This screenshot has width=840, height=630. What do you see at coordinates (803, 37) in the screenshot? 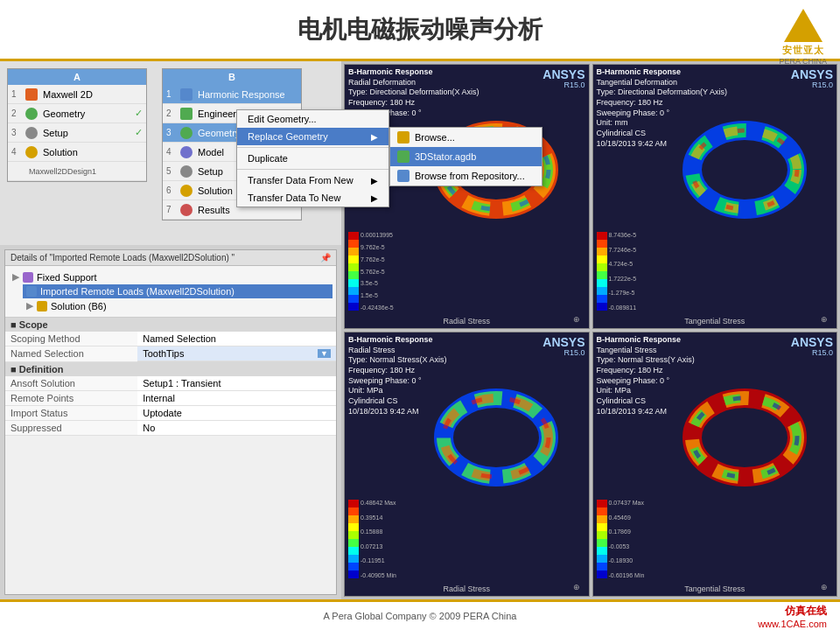
I see `logo-area: 安世亚太 PERA CHINA` at bounding box center [803, 37].